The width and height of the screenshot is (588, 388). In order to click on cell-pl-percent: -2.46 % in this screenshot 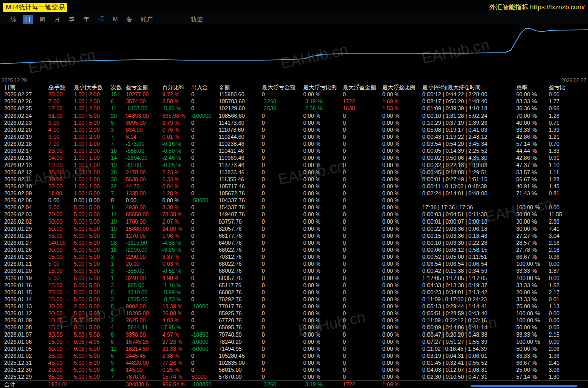, I will do `click(177, 158)`.